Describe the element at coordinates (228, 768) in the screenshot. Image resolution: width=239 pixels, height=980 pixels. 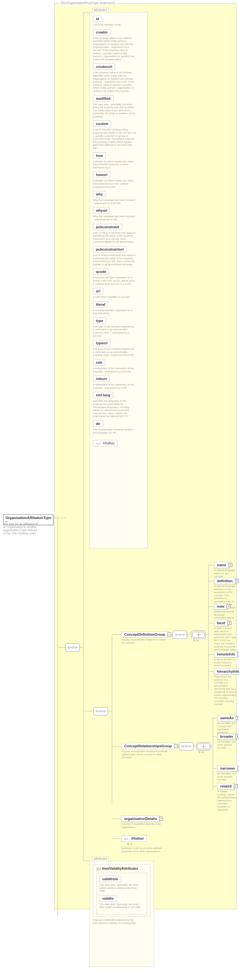
I see `elem-narrower: narrower+` at that location.